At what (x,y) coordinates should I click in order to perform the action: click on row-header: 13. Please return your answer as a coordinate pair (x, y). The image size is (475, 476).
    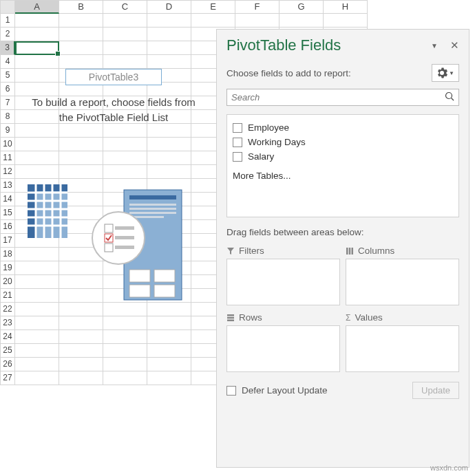
    Looking at the image, I should click on (8, 186).